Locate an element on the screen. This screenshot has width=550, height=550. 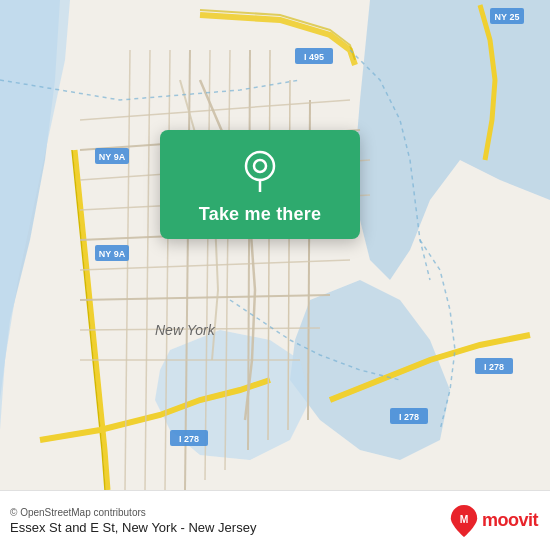
location-label: Essex St and E St, New York - New Jersey is located at coordinates (133, 528).